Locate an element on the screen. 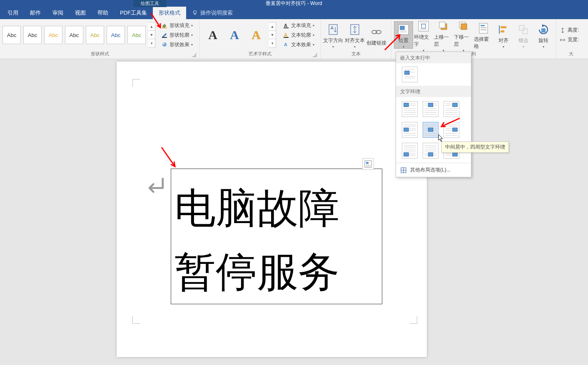 The image size is (588, 365). position-tooltip: 中间居中，四周型文字环绕 is located at coordinates (475, 147).